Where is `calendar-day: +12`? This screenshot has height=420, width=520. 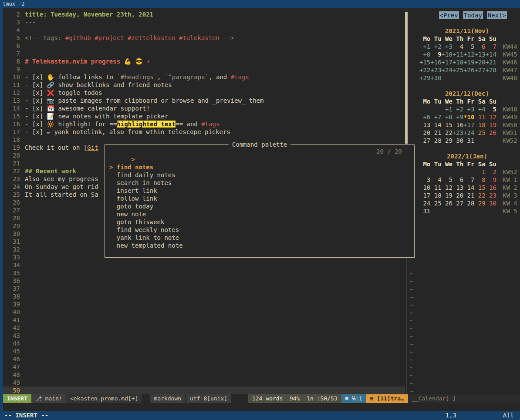 calendar-day: +12 is located at coordinates (469, 54).